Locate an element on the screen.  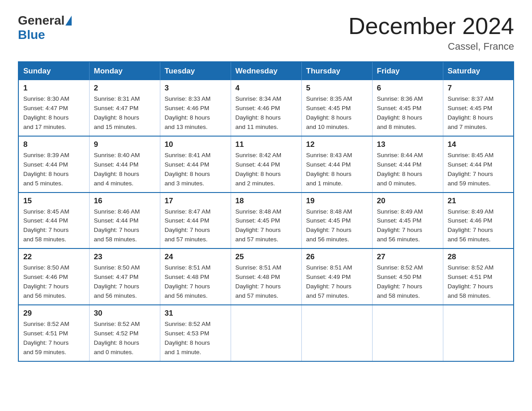
day-info: Sunrise: 8:31 AM Sunset: 4:47 PM Dayligh… is located at coordinates (124, 113).